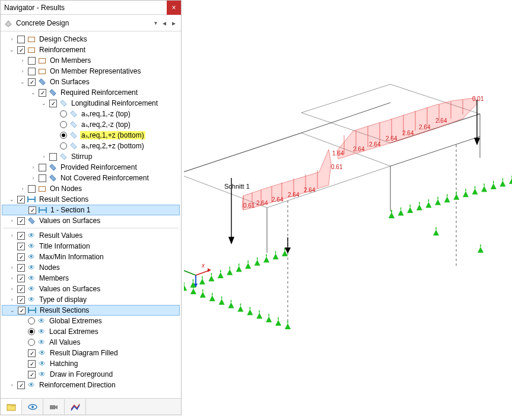 This screenshot has width=512, height=420. Describe the element at coordinates (91, 23) in the screenshot. I see `module-selector: Concrete Design ▾ ◂ ▸` at that location.